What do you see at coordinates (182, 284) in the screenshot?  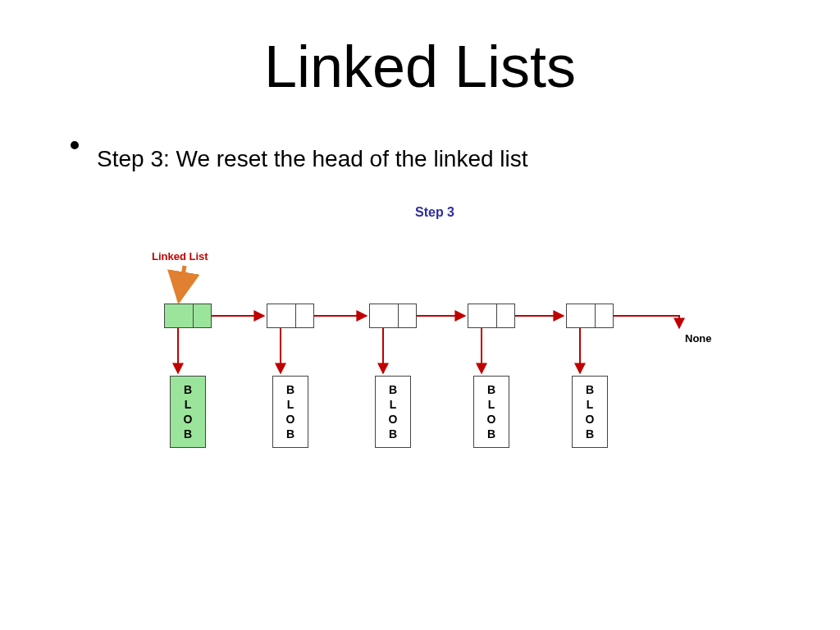 I see `head-pointer-arrow` at bounding box center [182, 284].